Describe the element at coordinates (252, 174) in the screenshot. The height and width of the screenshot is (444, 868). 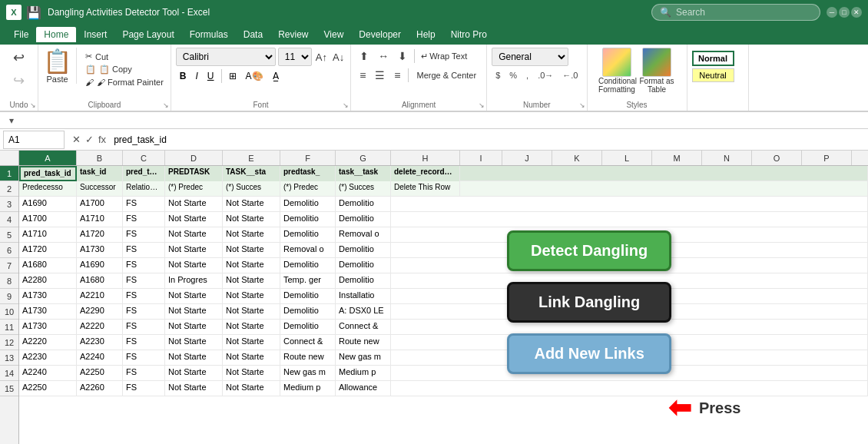
I see `cell-e1: TASK__sta` at that location.